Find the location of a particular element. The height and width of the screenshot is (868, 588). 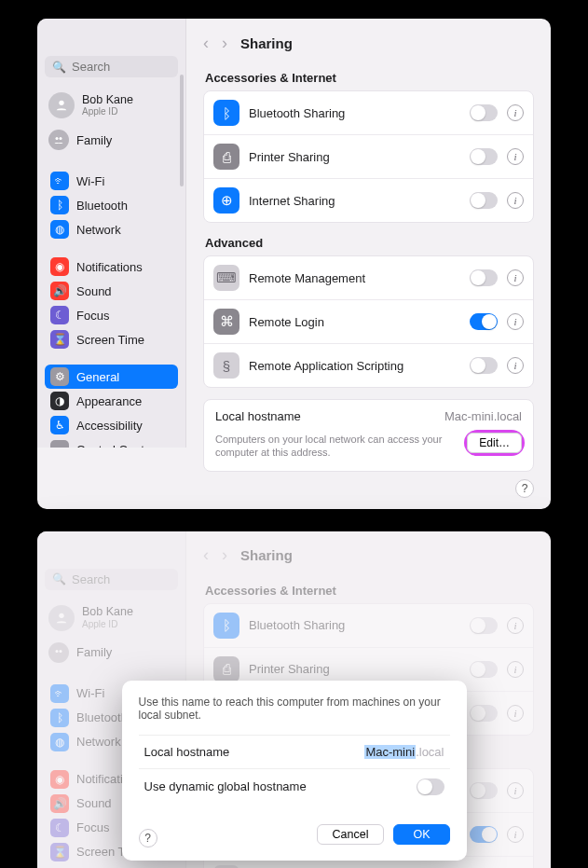

search-icon: 🔍 is located at coordinates (60, 579).